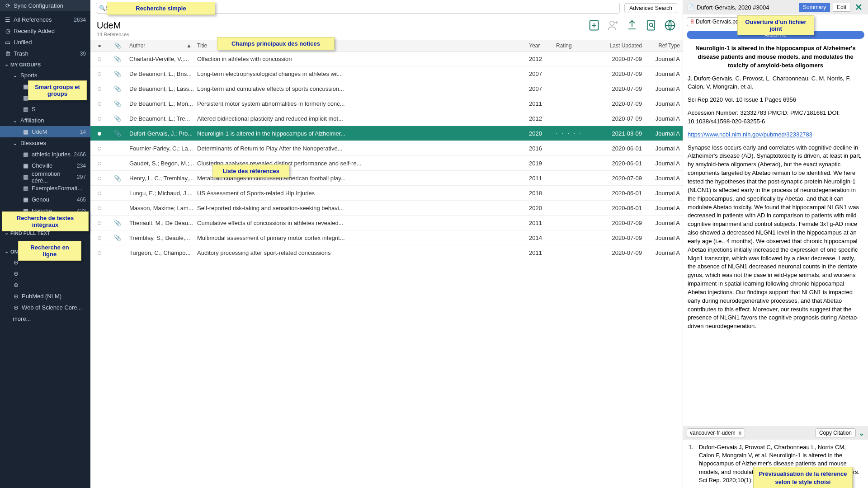  I want to click on callout-online: Recherche en ligne, so click(50, 251).